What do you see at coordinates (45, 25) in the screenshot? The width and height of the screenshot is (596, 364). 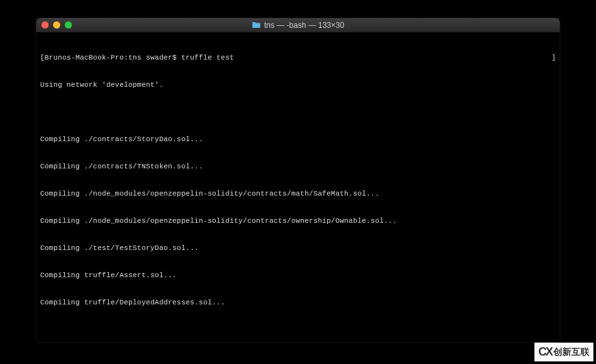 I see `close-button` at bounding box center [45, 25].